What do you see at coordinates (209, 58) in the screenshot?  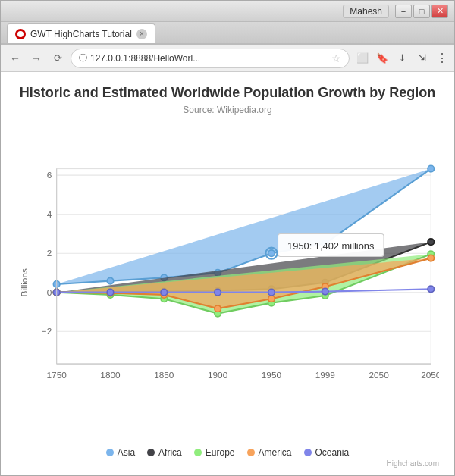 I see `url-text: 127.0.0.1:8888/HelloWorl...` at bounding box center [209, 58].